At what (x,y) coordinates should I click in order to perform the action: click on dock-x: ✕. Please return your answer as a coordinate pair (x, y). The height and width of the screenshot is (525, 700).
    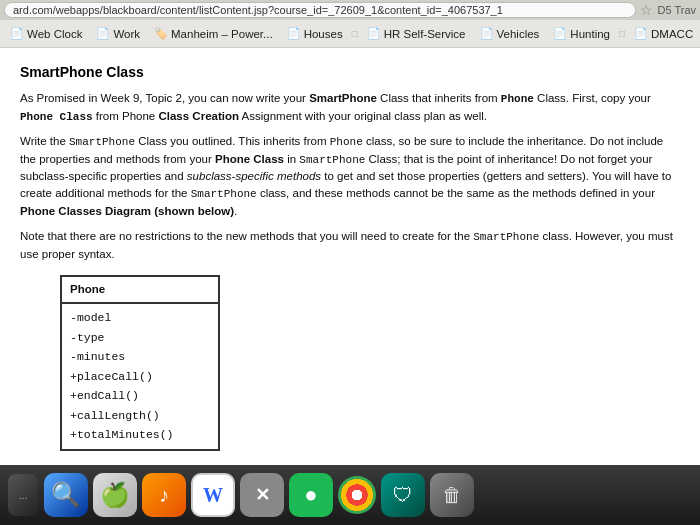
    Looking at the image, I should click on (262, 495).